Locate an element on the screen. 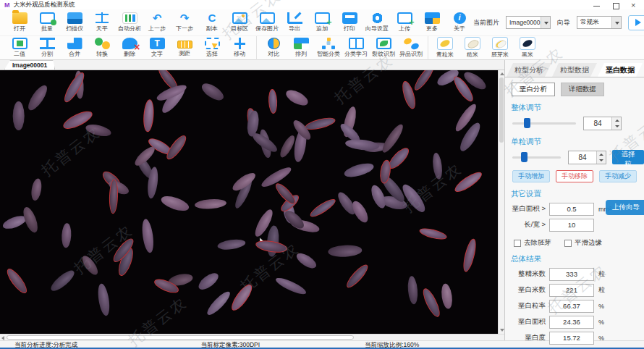 This screenshot has height=349, width=644. image-tab: Image00001 is located at coordinates (30, 65).